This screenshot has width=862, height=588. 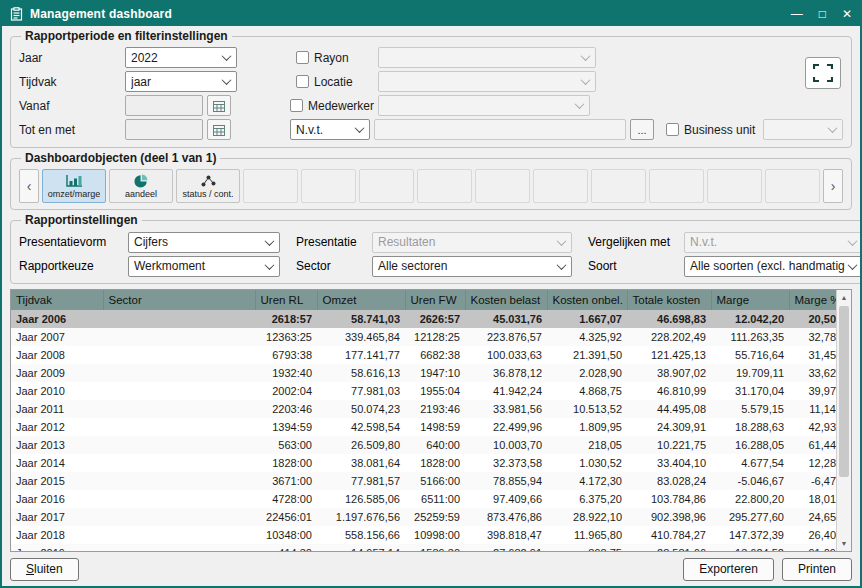 What do you see at coordinates (812, 300) in the screenshot?
I see `column-header: Marge %` at bounding box center [812, 300].